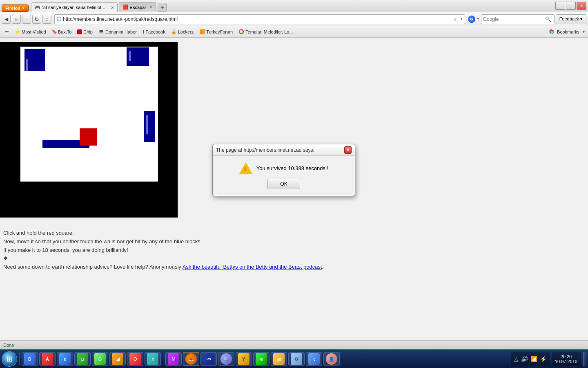 This screenshot has height=368, width=588. I want to click on bt-label: μ, so click(82, 359).